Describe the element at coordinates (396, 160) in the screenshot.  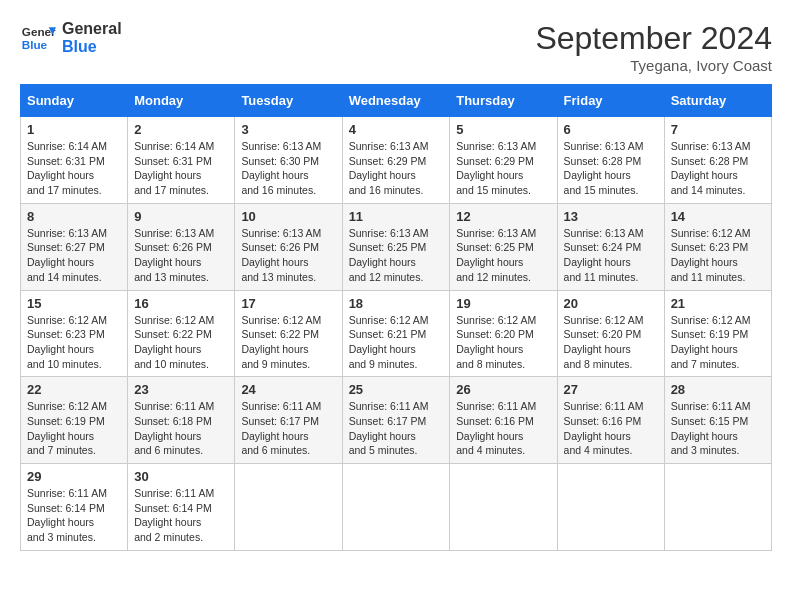
I see `calendar-week-row: 1 Sunrise: 6:14 AM Sunset: 6:31 PM Dayli…` at that location.